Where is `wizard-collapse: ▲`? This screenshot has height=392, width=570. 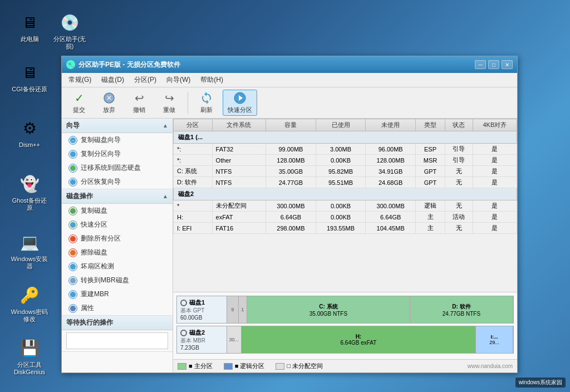 wizard-collapse: ▲ is located at coordinates (165, 126).